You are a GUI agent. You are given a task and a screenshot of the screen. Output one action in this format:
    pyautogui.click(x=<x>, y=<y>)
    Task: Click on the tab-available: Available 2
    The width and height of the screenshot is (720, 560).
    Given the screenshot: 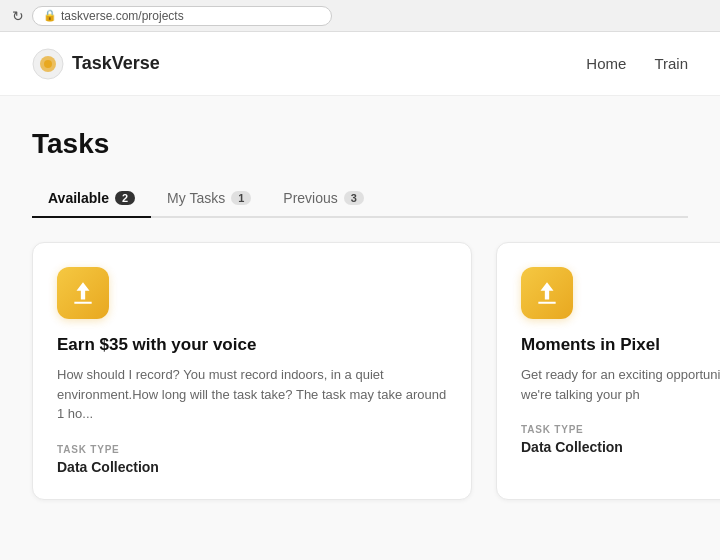 What is the action you would take?
    pyautogui.click(x=92, y=199)
    